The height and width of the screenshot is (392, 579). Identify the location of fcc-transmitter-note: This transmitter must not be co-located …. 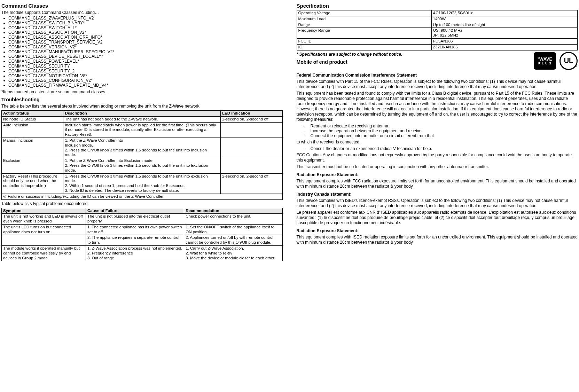
(437, 167).